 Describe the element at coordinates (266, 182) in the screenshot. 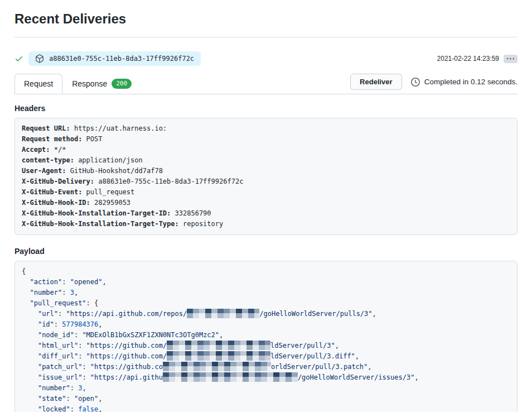

I see `header-line: X-GitHub-Delivery: a88631e0-755c-11eb-8d…` at that location.